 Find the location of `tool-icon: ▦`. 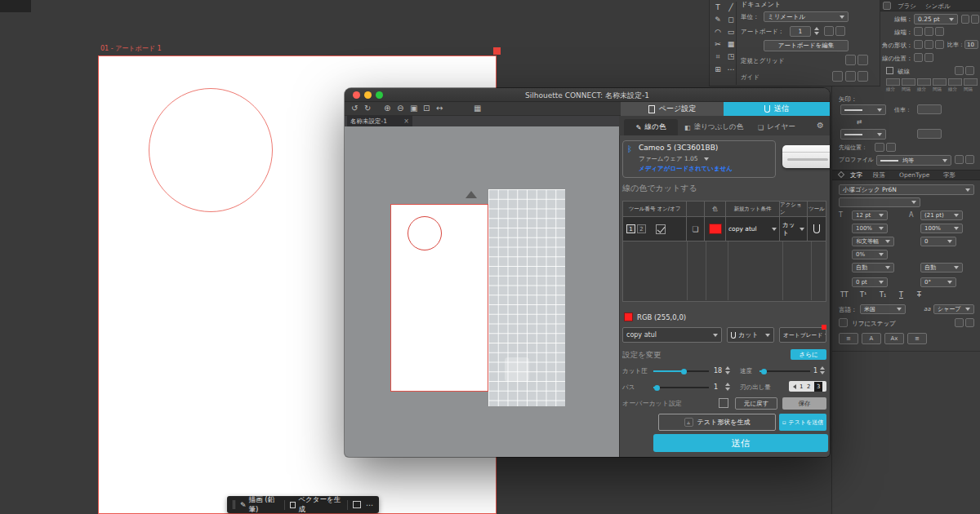

tool-icon: ▦ is located at coordinates (731, 44).